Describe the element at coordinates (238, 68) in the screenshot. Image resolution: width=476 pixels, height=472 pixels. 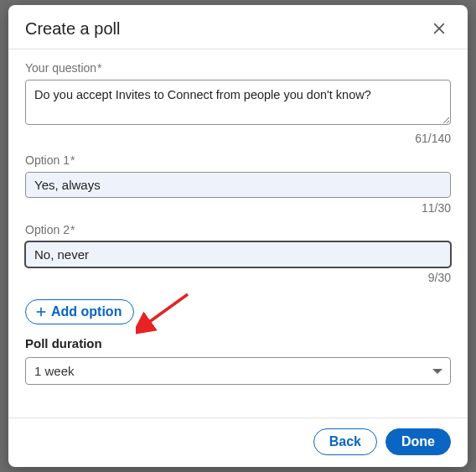
I see `question-label: Your question*` at that location.